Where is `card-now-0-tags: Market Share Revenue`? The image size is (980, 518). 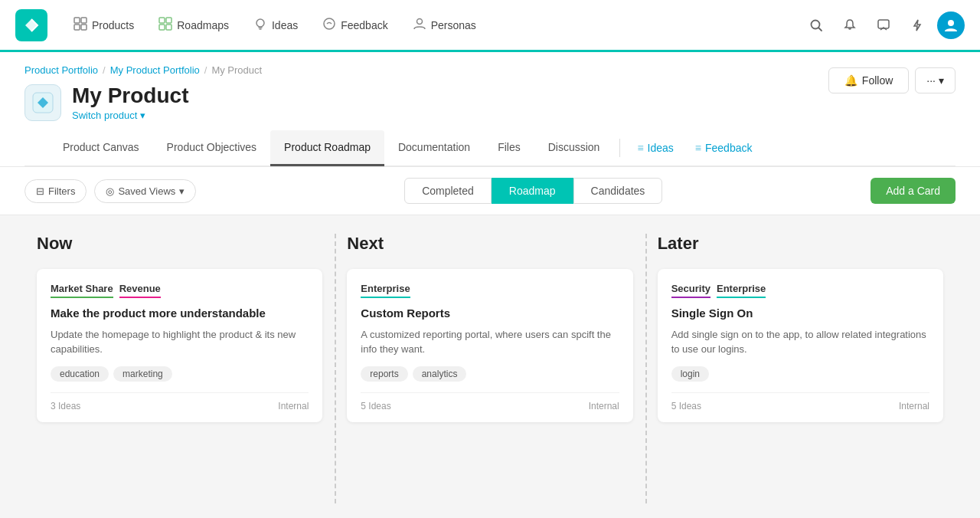 card-now-0-tags: Market Share Revenue is located at coordinates (179, 290).